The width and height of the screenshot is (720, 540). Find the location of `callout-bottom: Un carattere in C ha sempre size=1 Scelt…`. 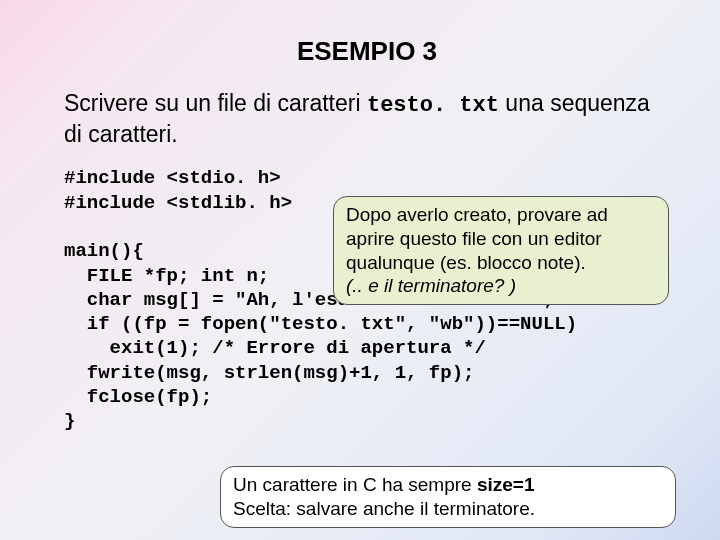

callout-bottom: Un carattere in C ha sempre size=1 Scelt… is located at coordinates (448, 497).